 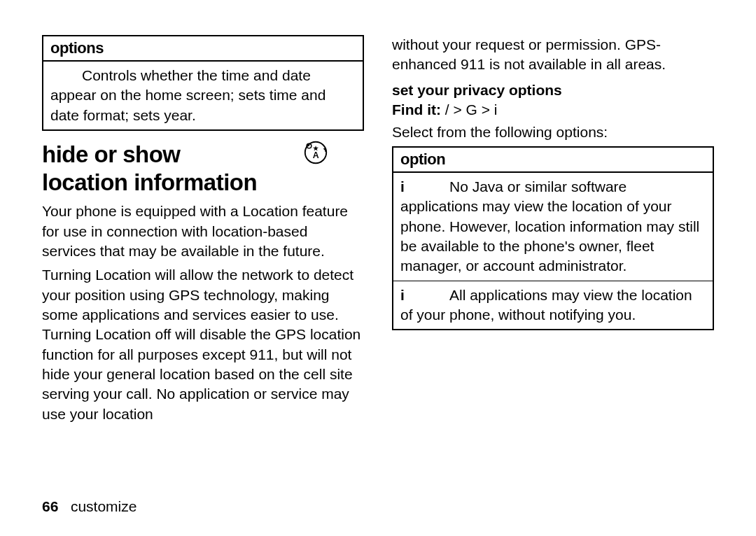 I want to click on option-row-2: iAll applications may view the location …, so click(x=553, y=305).